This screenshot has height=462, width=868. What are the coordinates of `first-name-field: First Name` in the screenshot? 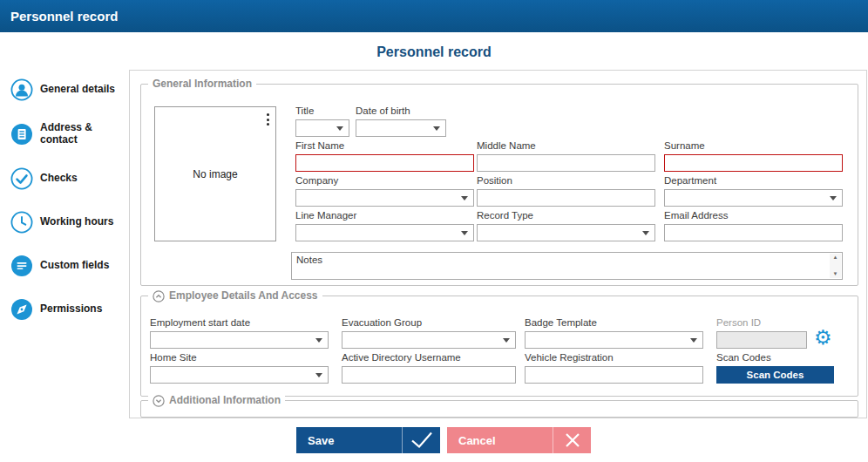 It's located at (385, 156).